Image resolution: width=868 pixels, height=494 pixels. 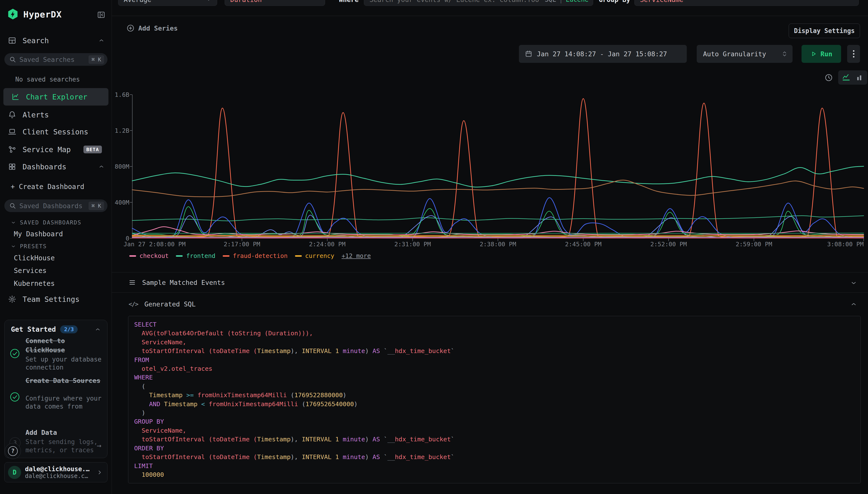 I want to click on aggregation-select, so click(x=168, y=3).